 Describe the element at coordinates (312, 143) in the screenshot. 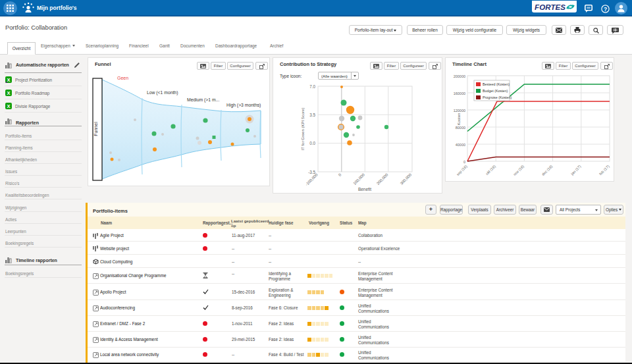

I see `svg-text: 0.0` at that location.